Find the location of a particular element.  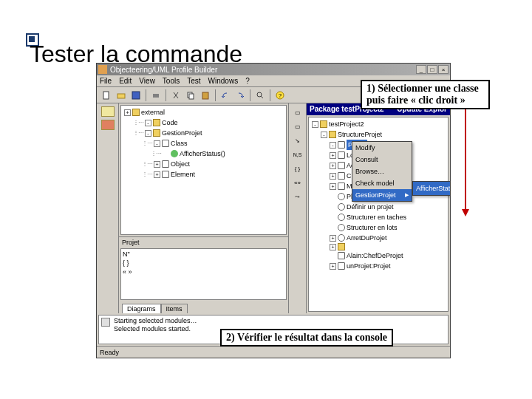

tool-ns-icon: N,S is located at coordinates (298, 154).